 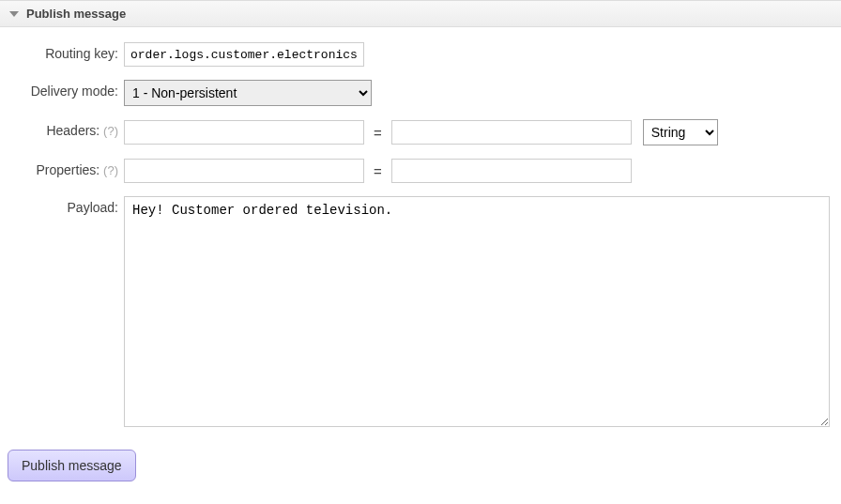 What do you see at coordinates (420, 132) in the screenshot?
I see `headers-kv: = String` at bounding box center [420, 132].